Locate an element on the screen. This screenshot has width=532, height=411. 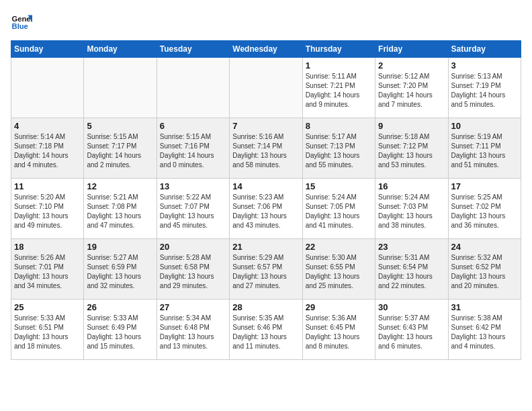
day-info: Sunrise: 5:31 AM Sunset: 6:54 PM Dayligh… is located at coordinates (411, 272).